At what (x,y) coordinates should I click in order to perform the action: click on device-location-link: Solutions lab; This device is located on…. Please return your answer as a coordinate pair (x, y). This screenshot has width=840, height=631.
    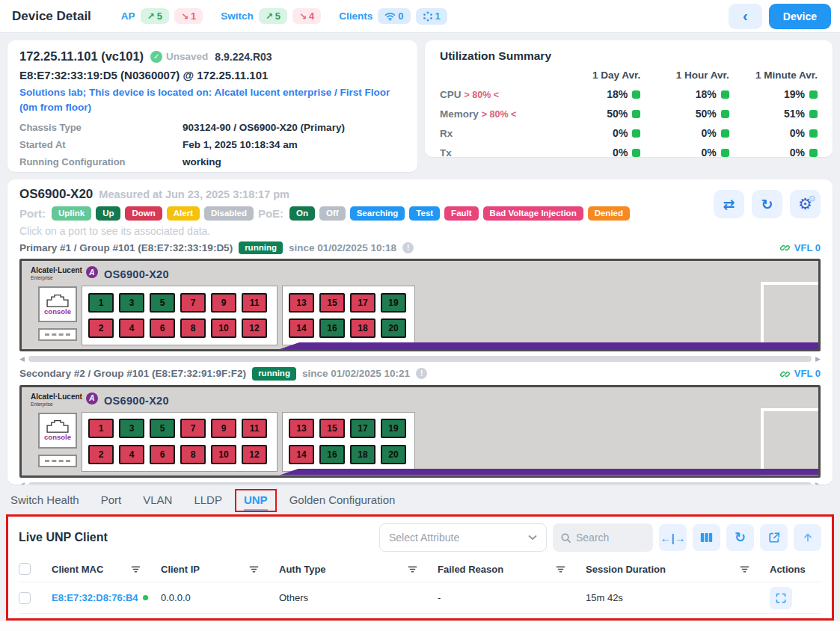
    Looking at the image, I should click on (209, 100).